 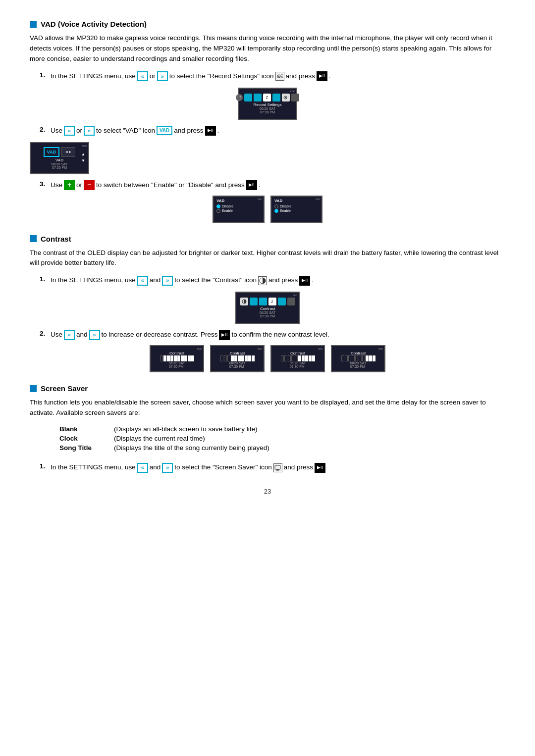 What do you see at coordinates (268, 158) in the screenshot?
I see `vad-screen: ccc ▲ ▼ VAD ◄► VAD 06/20 SAT07:30 PM` at bounding box center [268, 158].